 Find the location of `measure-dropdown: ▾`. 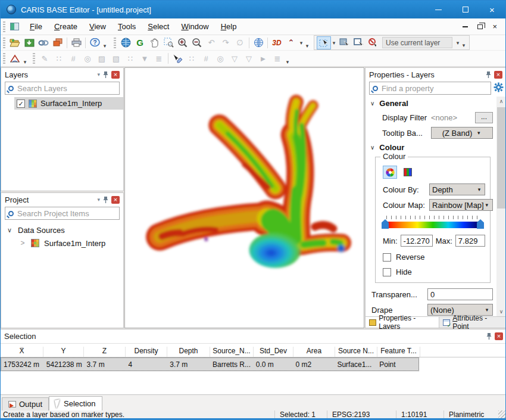

measure-dropdown: ▾ is located at coordinates (25, 62).